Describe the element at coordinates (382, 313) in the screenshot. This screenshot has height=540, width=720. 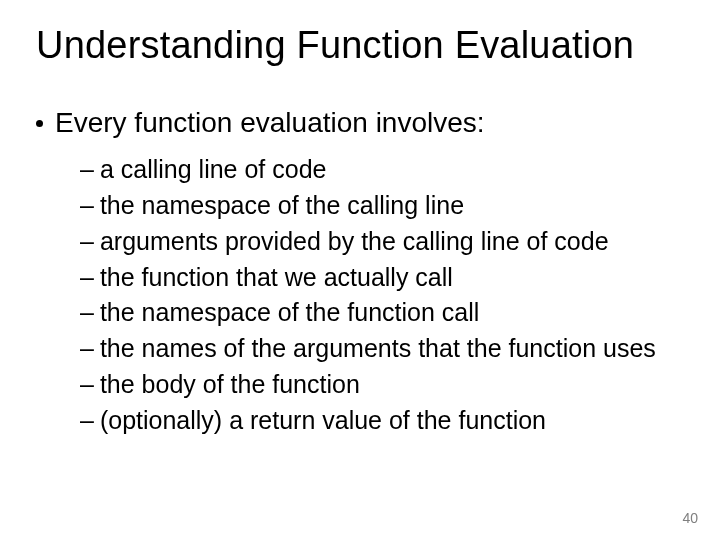
I see `list-item: – the namespace of the function call` at that location.